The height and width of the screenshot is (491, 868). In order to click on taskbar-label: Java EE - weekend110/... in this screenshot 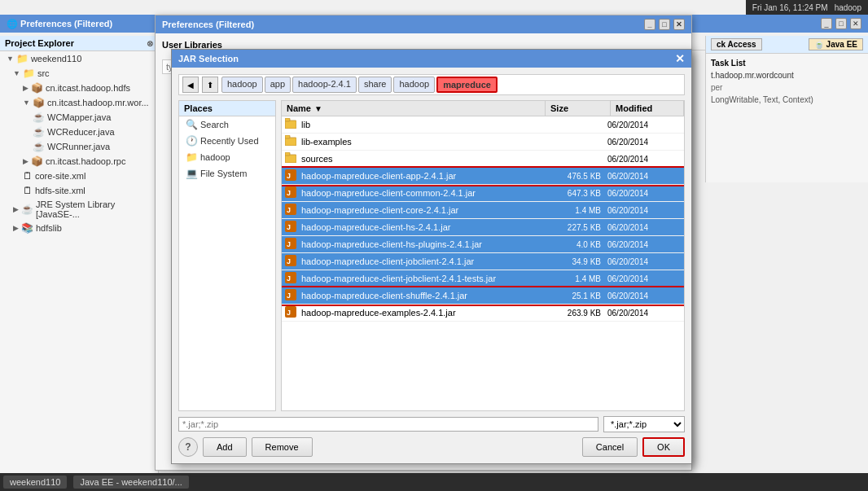, I will do `click(130, 482)`.